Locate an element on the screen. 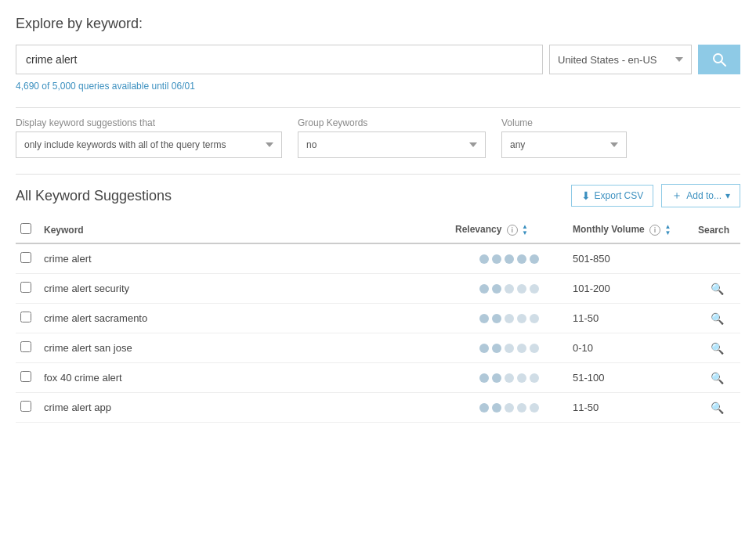 The height and width of the screenshot is (544, 756). volume-filter-select: any 0-10 11-50 51-100 101-200 501-850 is located at coordinates (564, 145).